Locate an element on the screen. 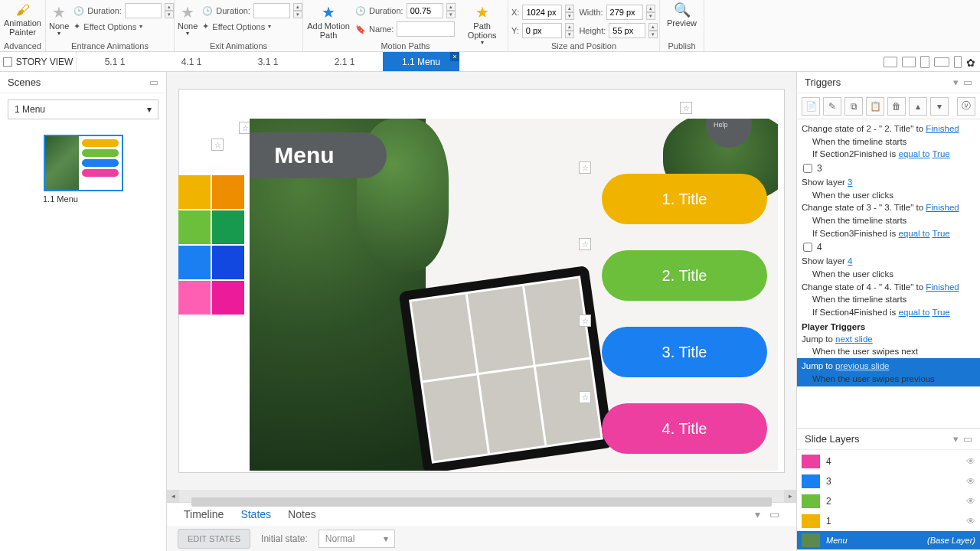 The image size is (980, 551). tablet-landscape-icon is located at coordinates (909, 62).